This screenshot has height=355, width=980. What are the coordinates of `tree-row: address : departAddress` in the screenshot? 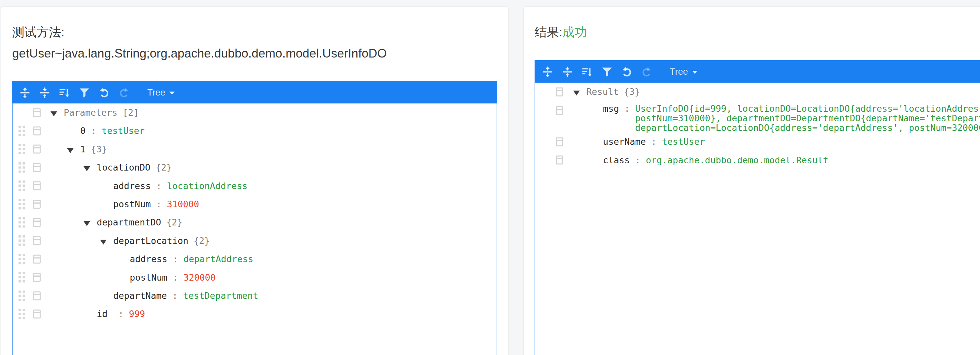 It's located at (255, 259).